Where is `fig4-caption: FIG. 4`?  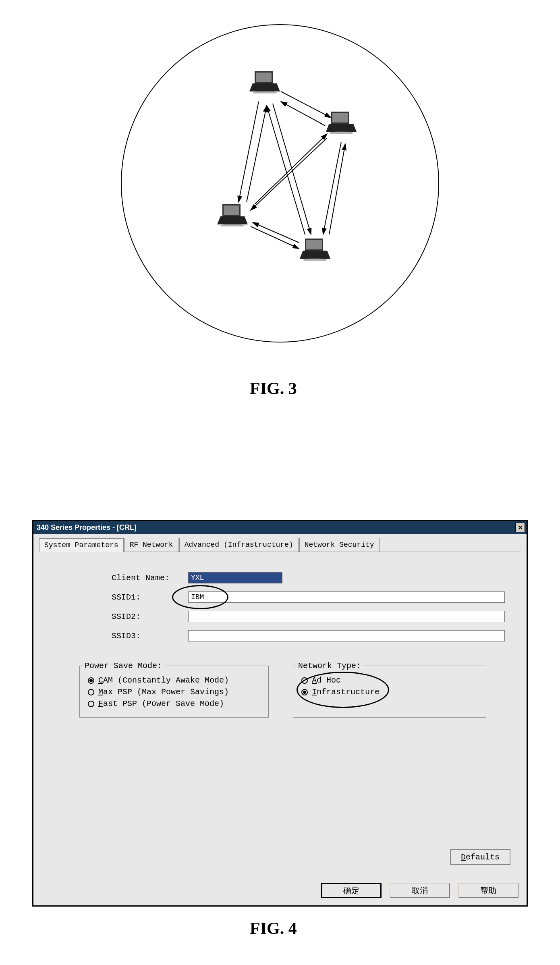
fig4-caption: FIG. 4 is located at coordinates (273, 928).